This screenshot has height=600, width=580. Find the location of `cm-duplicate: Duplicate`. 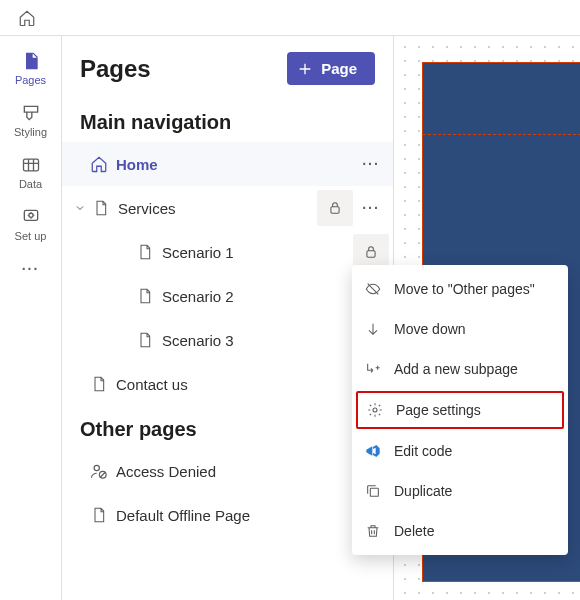

cm-duplicate: Duplicate is located at coordinates (460, 491).